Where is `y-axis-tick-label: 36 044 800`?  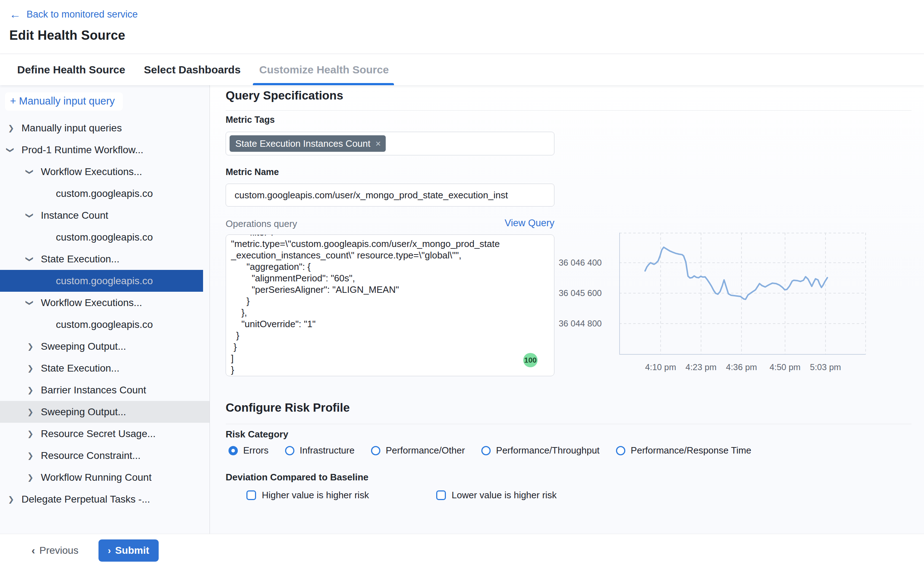
y-axis-tick-label: 36 044 800 is located at coordinates (585, 324).